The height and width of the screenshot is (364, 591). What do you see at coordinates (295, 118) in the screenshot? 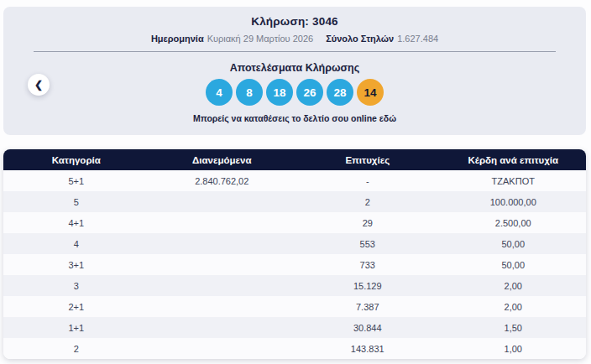
I see `online-deposit-link: Μπορείς να καταθέσεις το δελτίο σου onli…` at bounding box center [295, 118].